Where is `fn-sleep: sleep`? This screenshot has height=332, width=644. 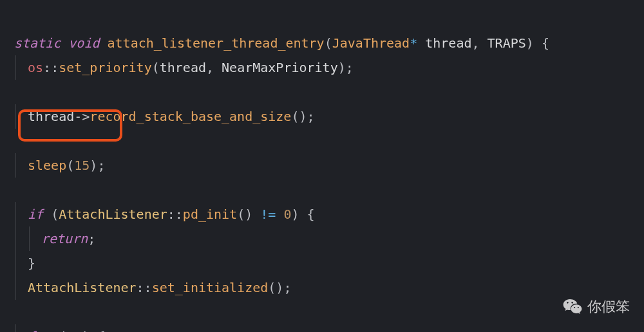 fn-sleep: sleep is located at coordinates (47, 165).